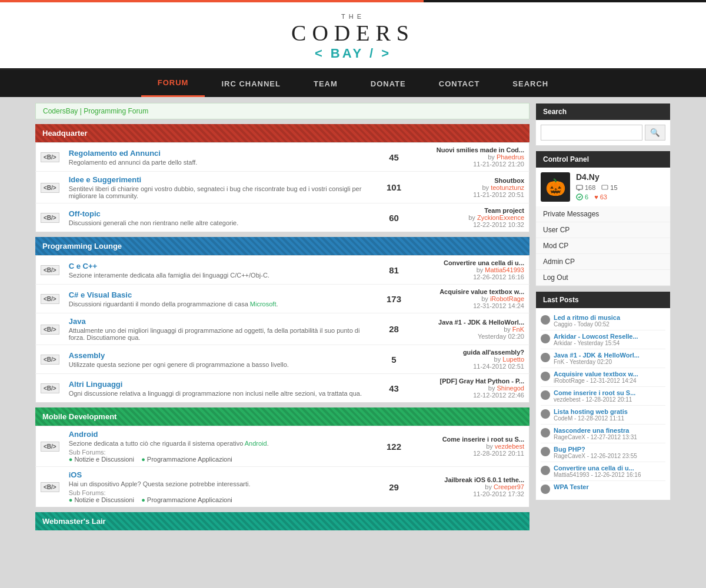 This screenshot has height=588, width=706. I want to click on post-text: Convertire una cella di u... Mattia54199…, so click(610, 472).